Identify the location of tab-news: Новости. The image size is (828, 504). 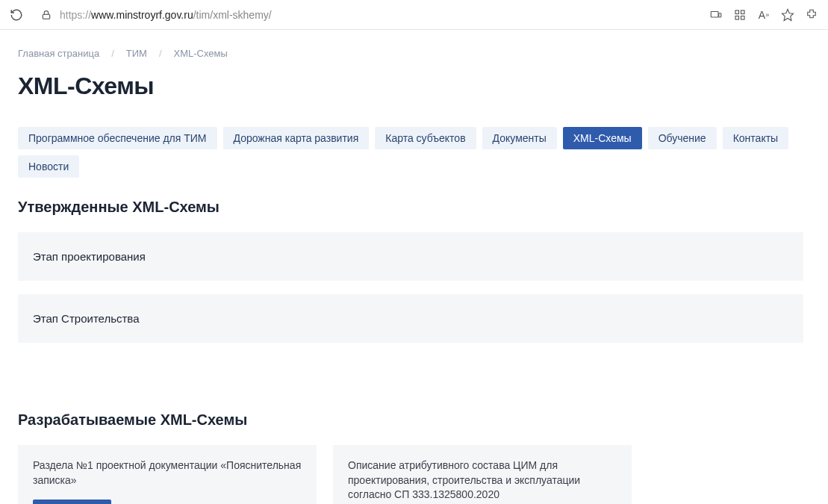
(49, 167).